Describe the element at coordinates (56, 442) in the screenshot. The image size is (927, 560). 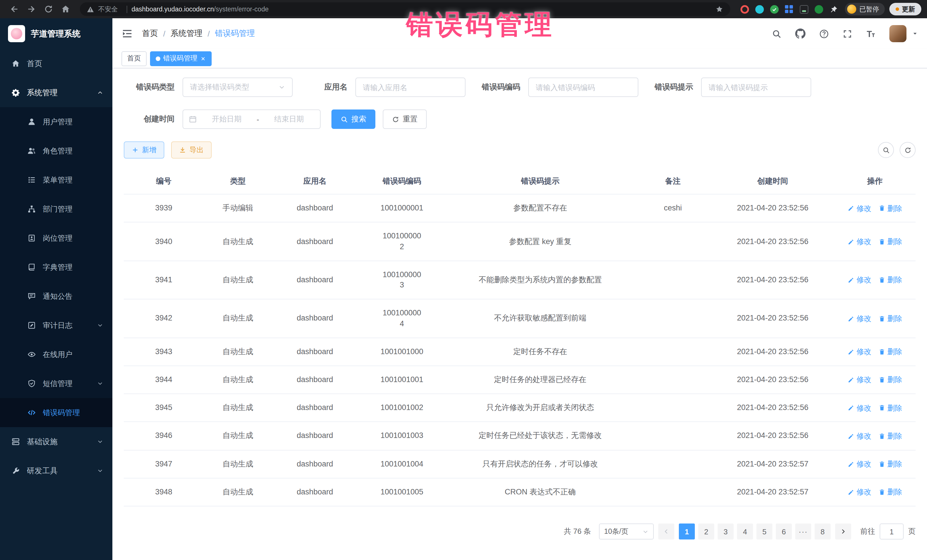
I see `sidebar-item-infrastructure: 基础设施` at that location.